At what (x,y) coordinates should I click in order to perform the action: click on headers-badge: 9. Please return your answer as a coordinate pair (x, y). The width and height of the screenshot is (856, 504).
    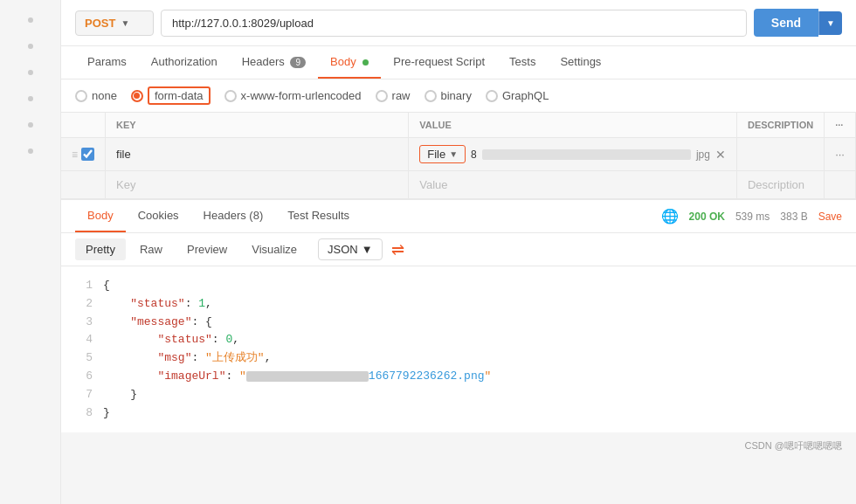
    Looking at the image, I should click on (298, 63).